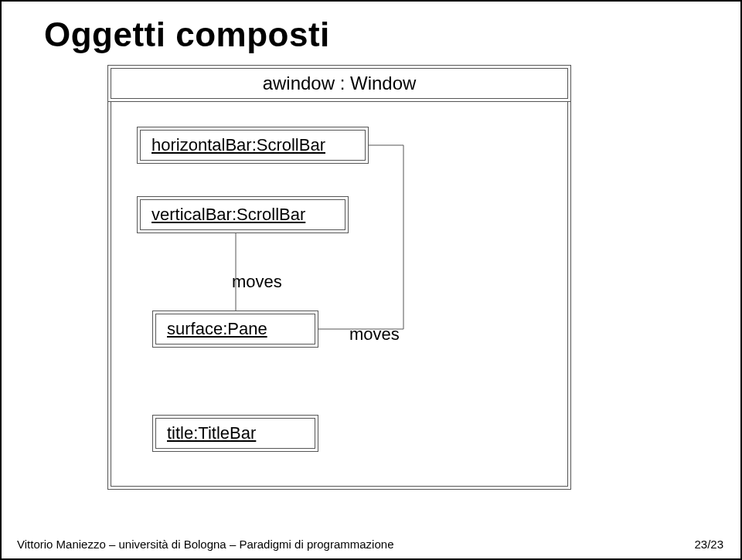  What do you see at coordinates (709, 544) in the screenshot?
I see `footer-page-number: 23/23` at bounding box center [709, 544].